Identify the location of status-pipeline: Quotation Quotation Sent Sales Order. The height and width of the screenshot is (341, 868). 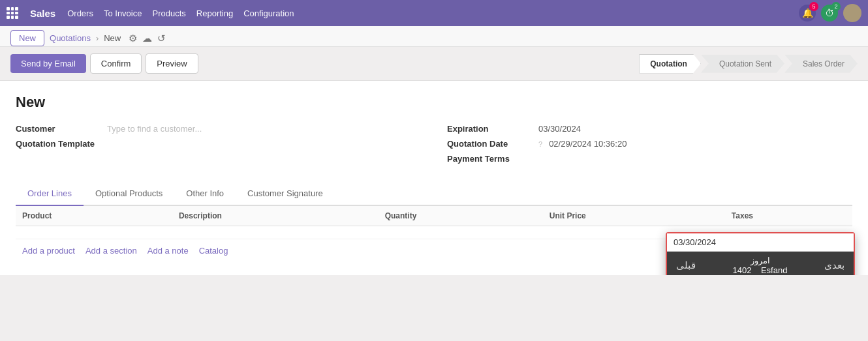
(748, 64).